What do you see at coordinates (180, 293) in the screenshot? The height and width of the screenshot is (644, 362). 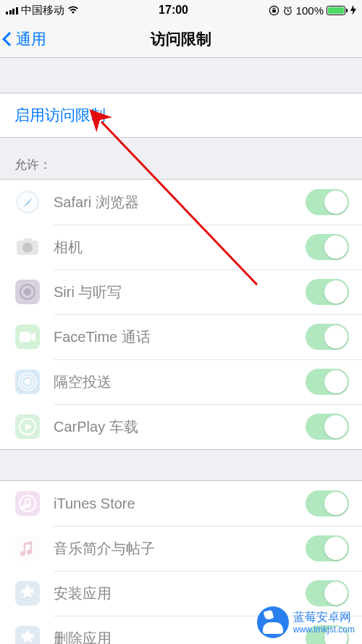 I see `row-label: Siri 与听写` at bounding box center [180, 293].